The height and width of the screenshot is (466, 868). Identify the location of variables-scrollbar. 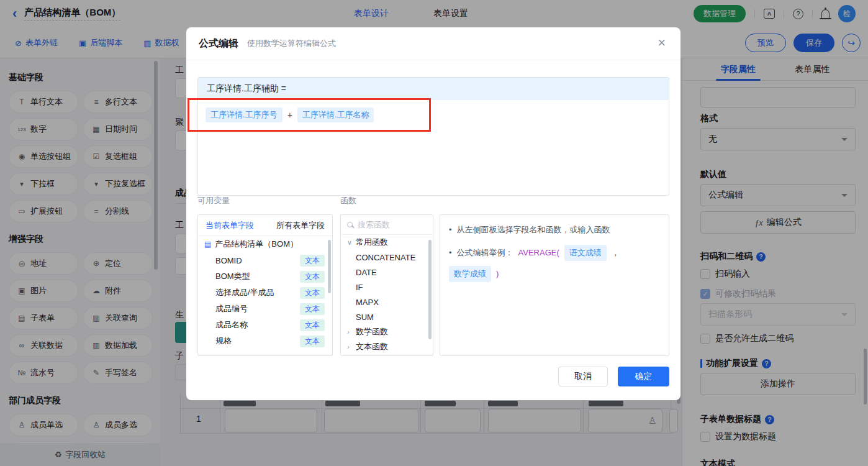
(329, 267).